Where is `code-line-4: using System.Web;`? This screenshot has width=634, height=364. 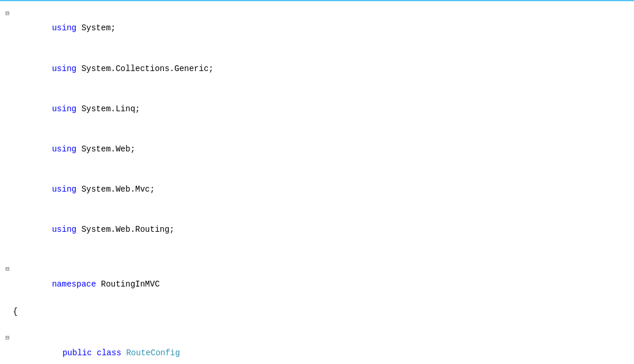 code-line-4: using System.Web; is located at coordinates (317, 149).